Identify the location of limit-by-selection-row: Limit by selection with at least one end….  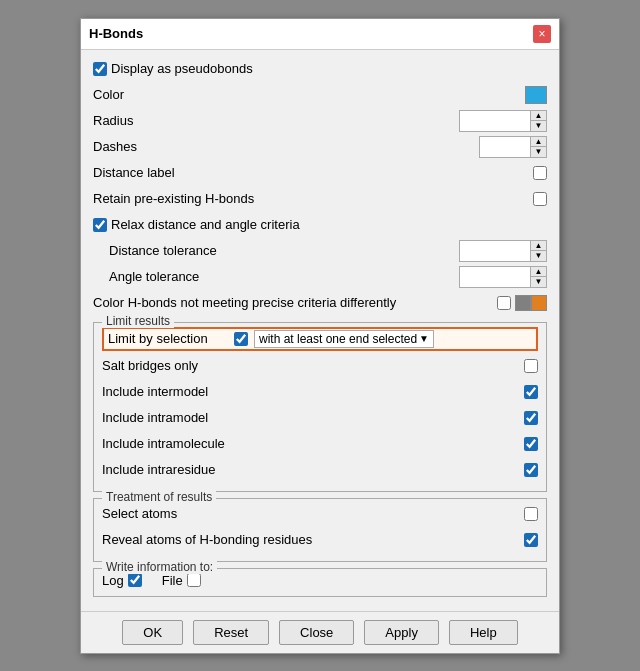
(320, 339).